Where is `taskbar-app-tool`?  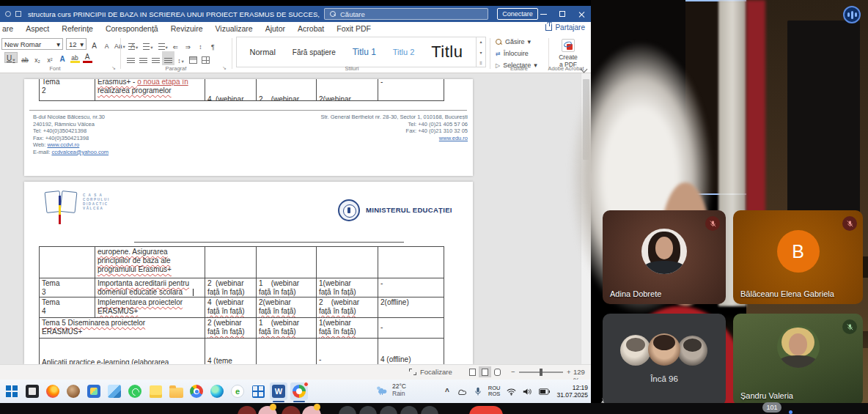
taskbar-app-tool is located at coordinates (73, 391).